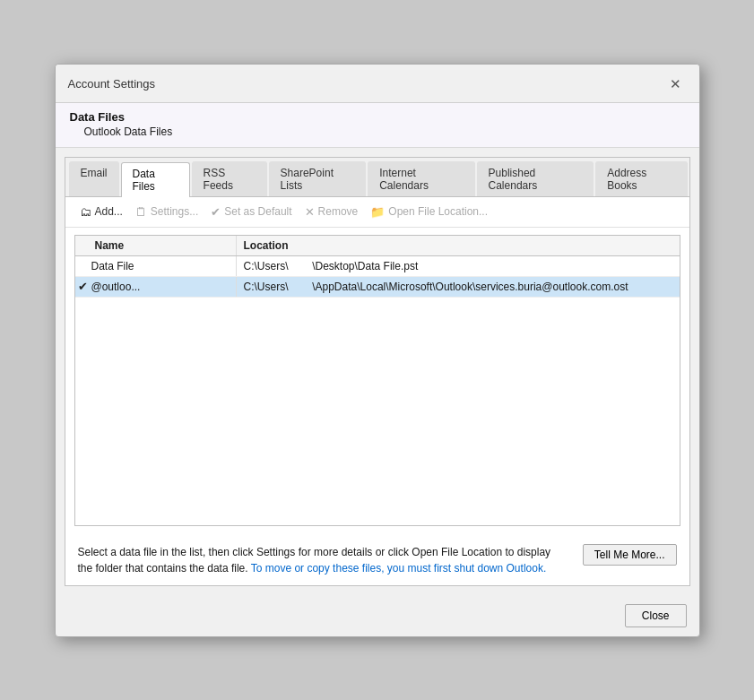 The width and height of the screenshot is (754, 700). I want to click on remove-icon: ✕, so click(310, 212).